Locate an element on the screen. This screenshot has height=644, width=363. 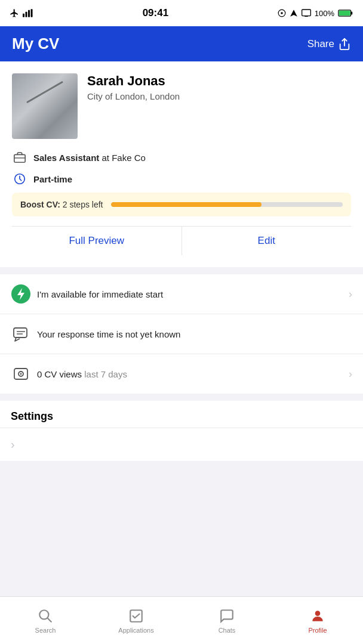
edit-button: Edit is located at coordinates (267, 241).